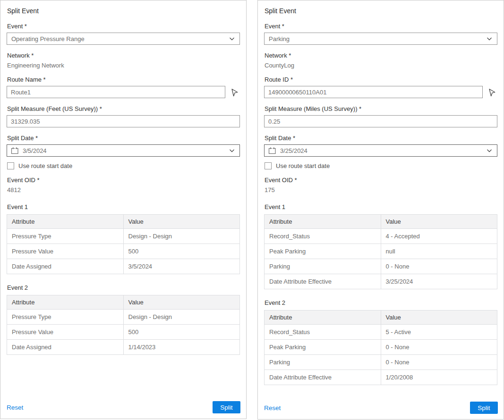 This screenshot has height=420, width=504. What do you see at coordinates (378, 39) in the screenshot?
I see `event-select-value: Parking` at bounding box center [378, 39].